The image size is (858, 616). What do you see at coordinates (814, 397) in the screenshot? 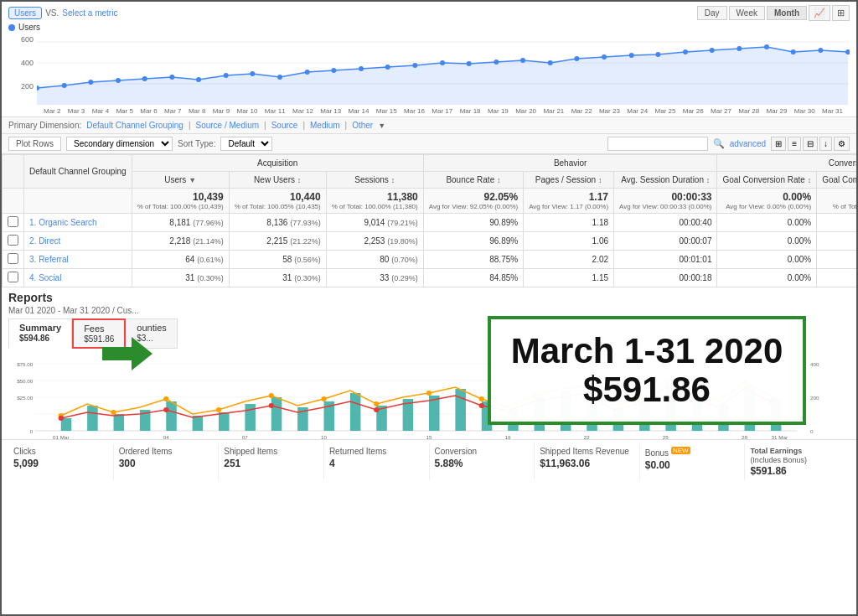
I see `svg-text: 200` at bounding box center [814, 397].